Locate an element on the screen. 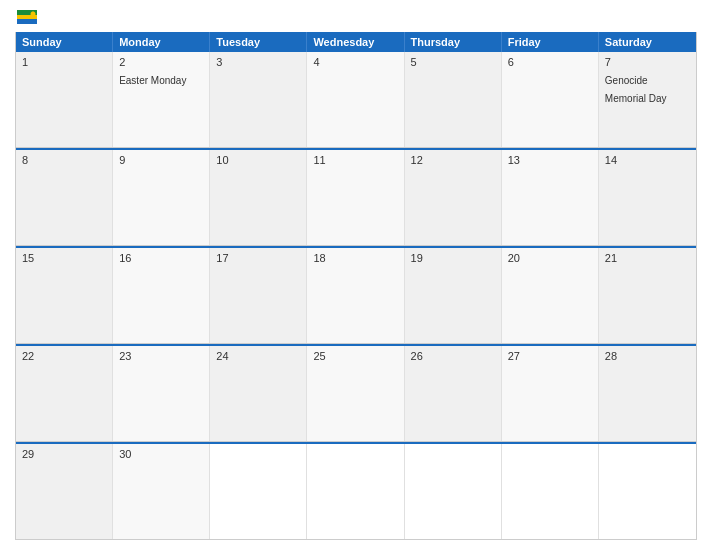 The image size is (712, 550). cell-date-number: 14 is located at coordinates (648, 160).